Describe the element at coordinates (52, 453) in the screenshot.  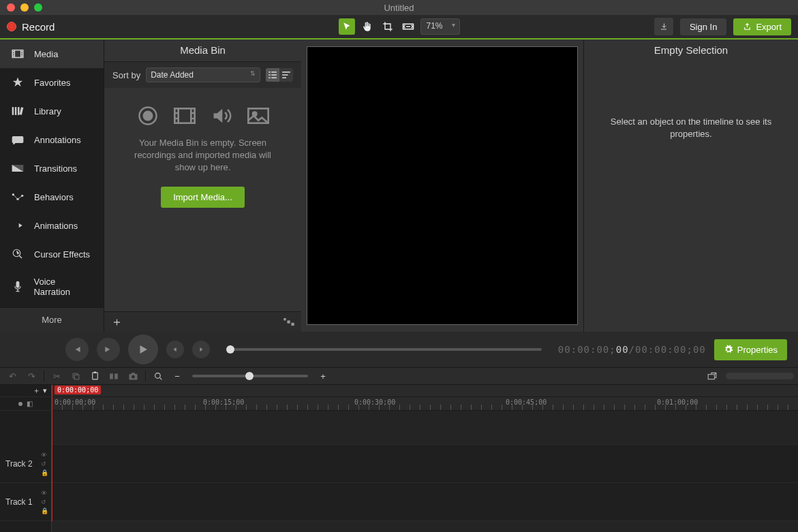
I see `playhead` at that location.